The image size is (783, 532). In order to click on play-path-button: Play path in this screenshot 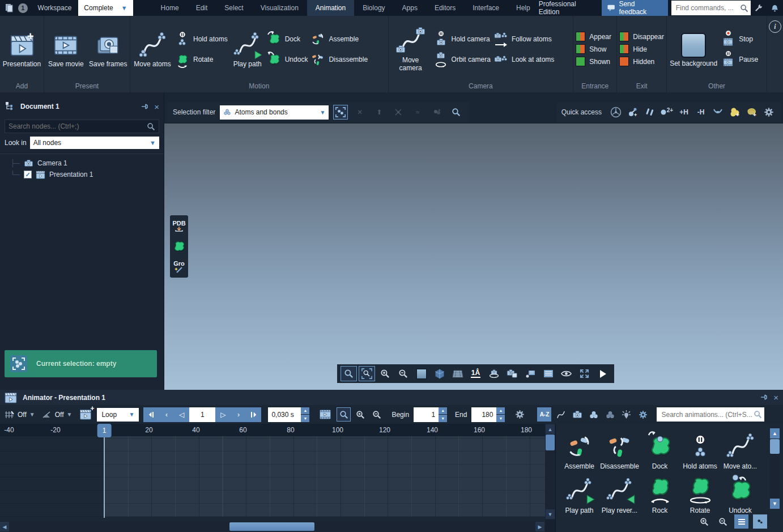, I will do `click(248, 49)`.